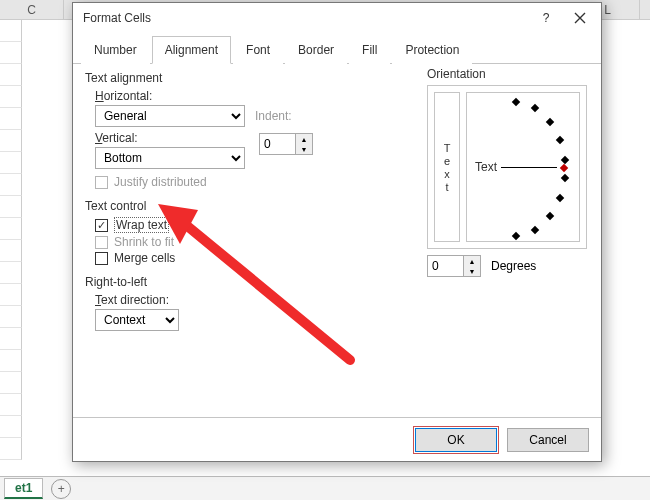 The width and height of the screenshot is (650, 500). I want to click on label-degrees: Degrees, so click(514, 266).